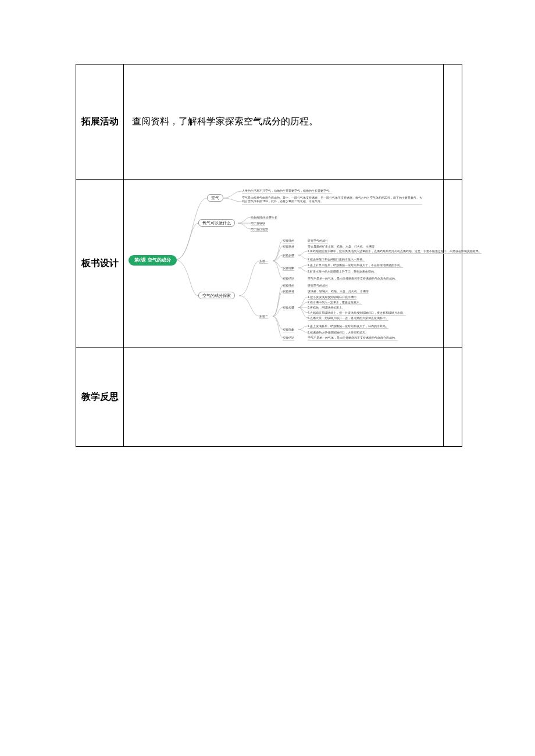 This screenshot has width=535, height=756. What do you see at coordinates (152, 260) in the screenshot?
I see `mindmap-root: 第6课 空气的成分` at bounding box center [152, 260].